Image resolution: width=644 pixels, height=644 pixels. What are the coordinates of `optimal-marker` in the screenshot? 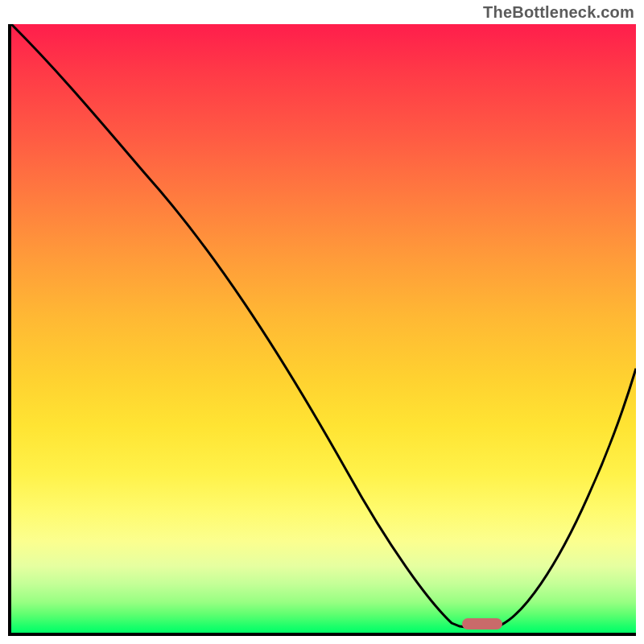 It's located at (482, 624).